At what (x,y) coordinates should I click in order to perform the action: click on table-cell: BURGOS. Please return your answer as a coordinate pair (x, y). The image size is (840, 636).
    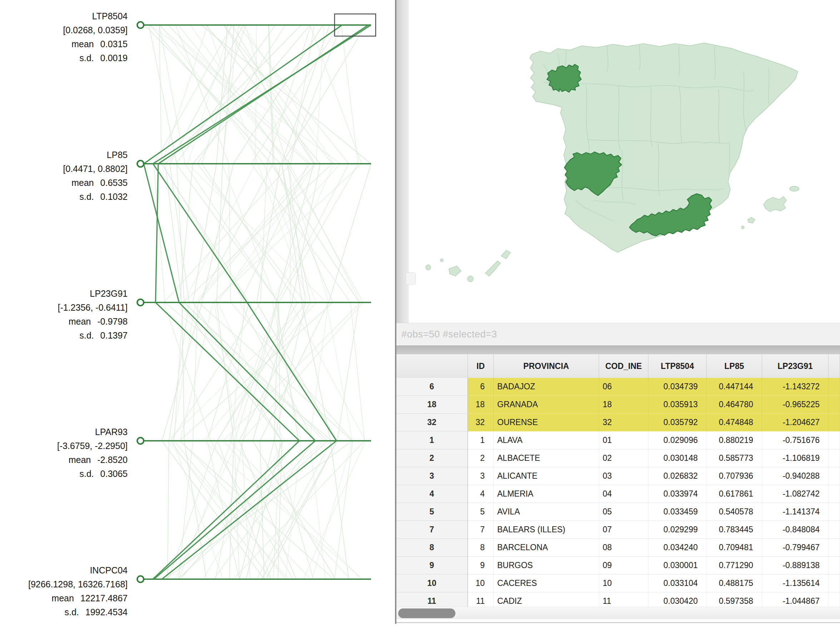
    Looking at the image, I should click on (546, 566).